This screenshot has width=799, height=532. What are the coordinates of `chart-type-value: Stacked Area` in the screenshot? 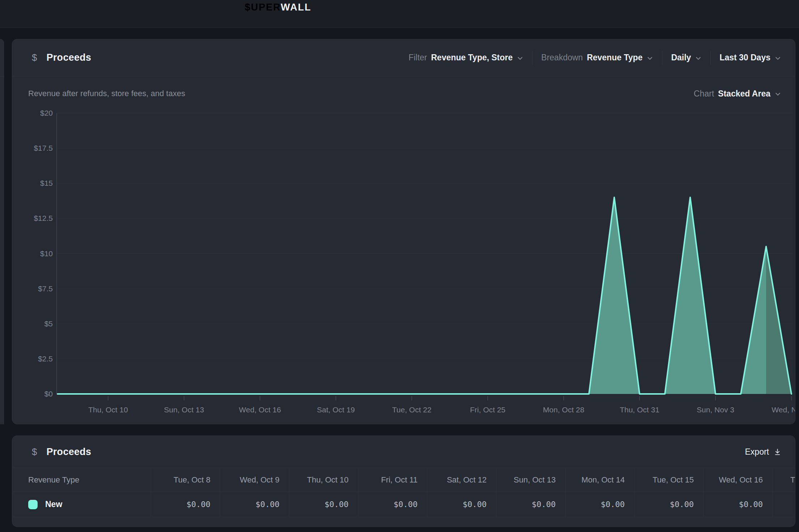 It's located at (744, 94).